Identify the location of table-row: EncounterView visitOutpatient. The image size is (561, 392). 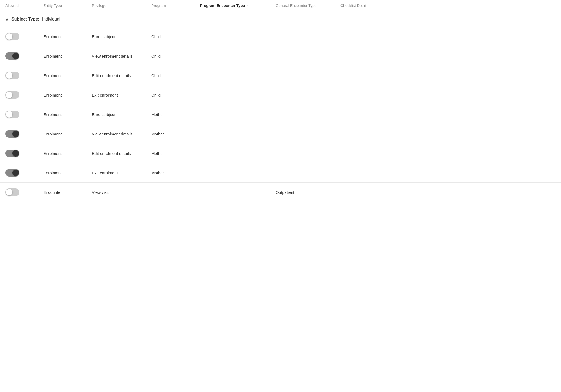
(280, 192).